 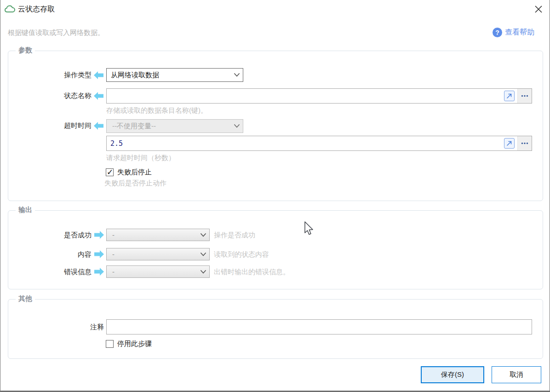 What do you see at coordinates (157, 110) in the screenshot?
I see `state-name-hint: 存储或读取的数据条目名称(键)。` at bounding box center [157, 110].